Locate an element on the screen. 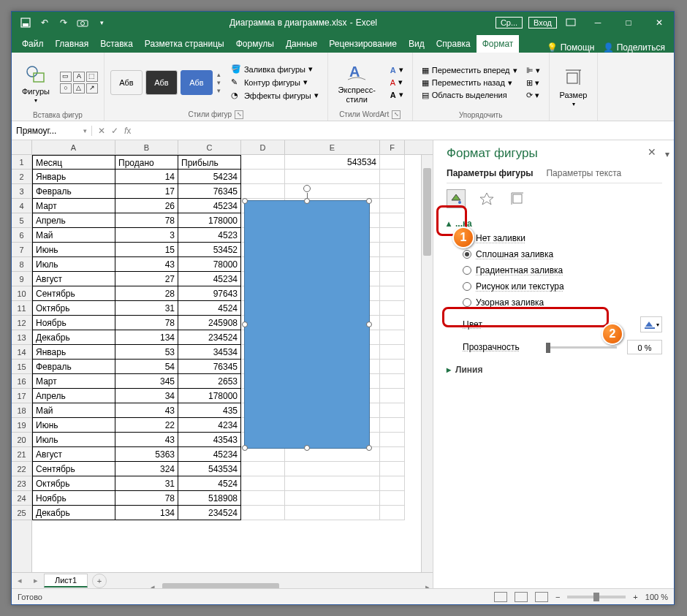 Image resolution: width=687 pixels, height=616 pixels. cell: 5363 is located at coordinates (147, 455).